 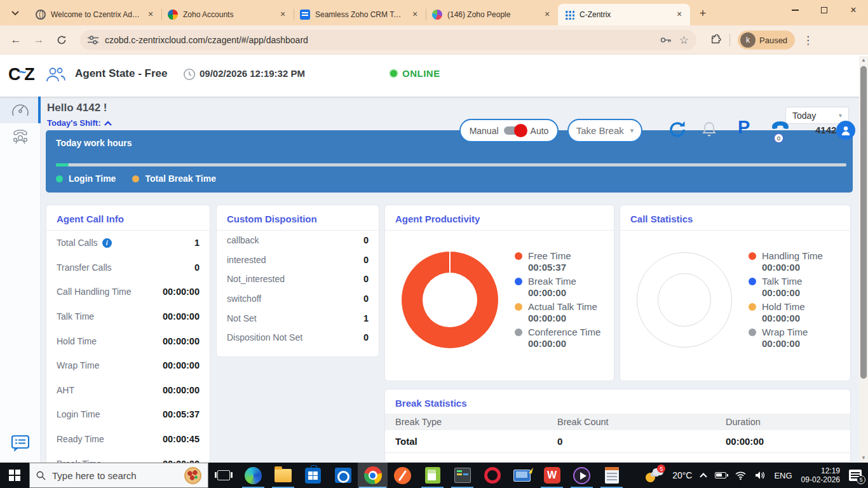 I want to click on todays-shift-toggle: Today's Shift:, so click(x=79, y=123).